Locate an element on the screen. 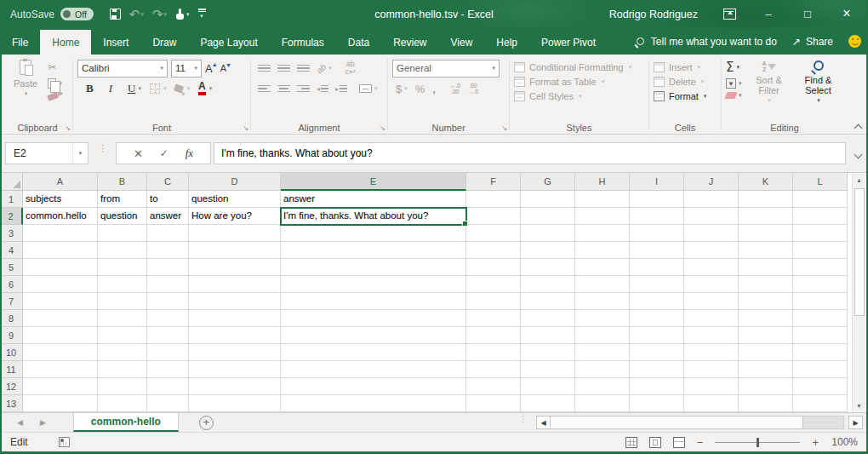 The height and width of the screenshot is (454, 868). fill-button: ▼▾ is located at coordinates (734, 83).